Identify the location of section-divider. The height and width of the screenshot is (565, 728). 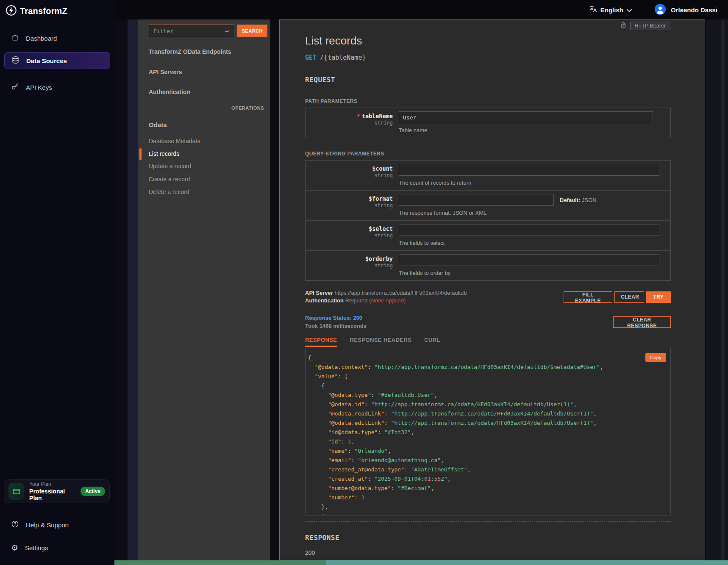
(488, 522).